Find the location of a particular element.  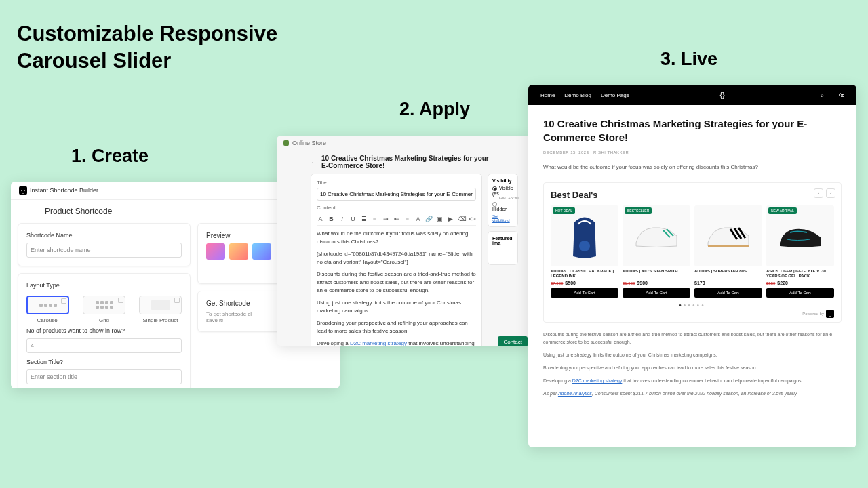

app-name: Instant Shortcode Builder is located at coordinates (64, 190).